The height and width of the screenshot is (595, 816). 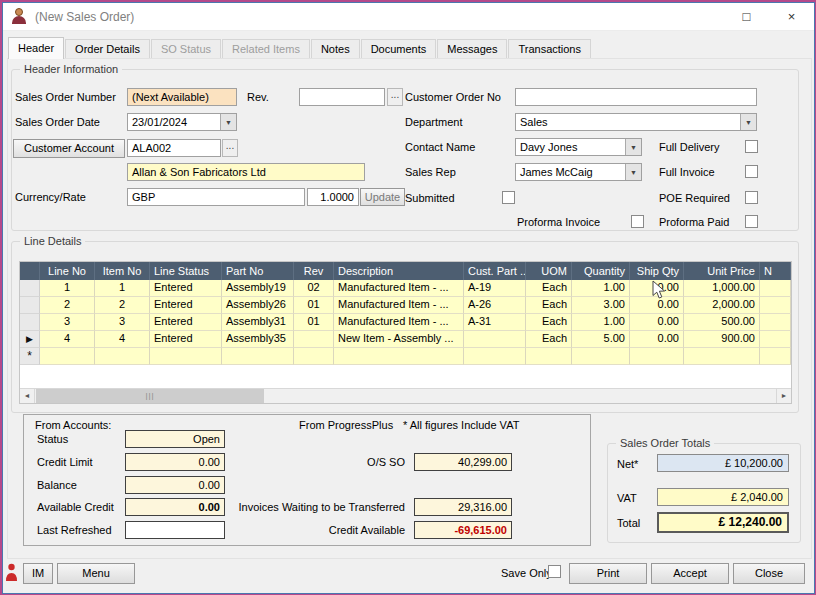 I want to click on maximize-icon: □, so click(x=746, y=17).